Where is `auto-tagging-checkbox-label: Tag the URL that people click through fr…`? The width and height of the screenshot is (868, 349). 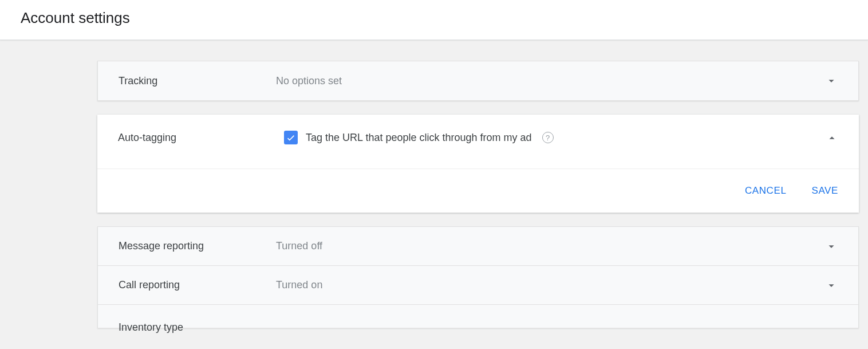 auto-tagging-checkbox-label: Tag the URL that people click through fr… is located at coordinates (419, 138).